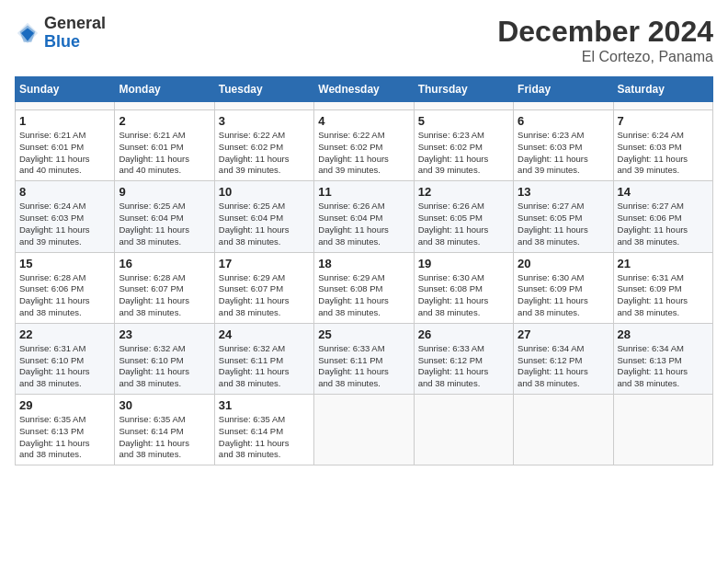 This screenshot has height=563, width=728. I want to click on day-info: Sunrise: 6:27 AM Sunset: 6:05 PM Dayligh…, so click(563, 224).